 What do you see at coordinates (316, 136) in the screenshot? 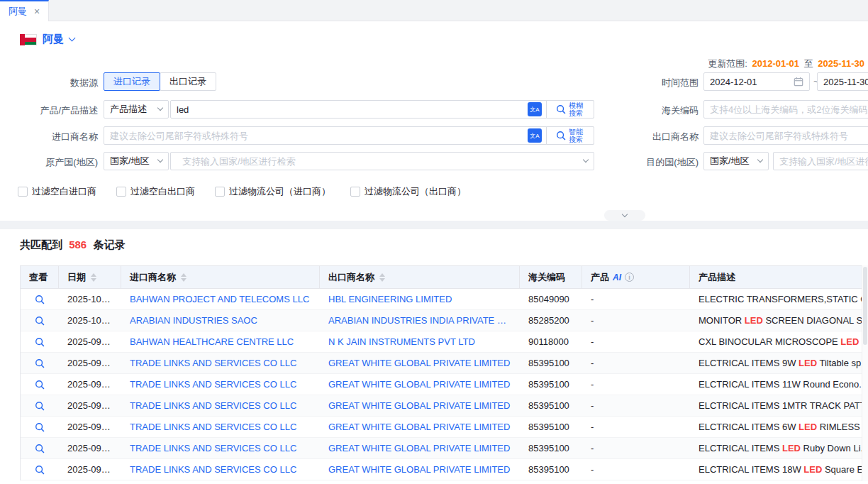
I see `importer-name-input` at bounding box center [316, 136].